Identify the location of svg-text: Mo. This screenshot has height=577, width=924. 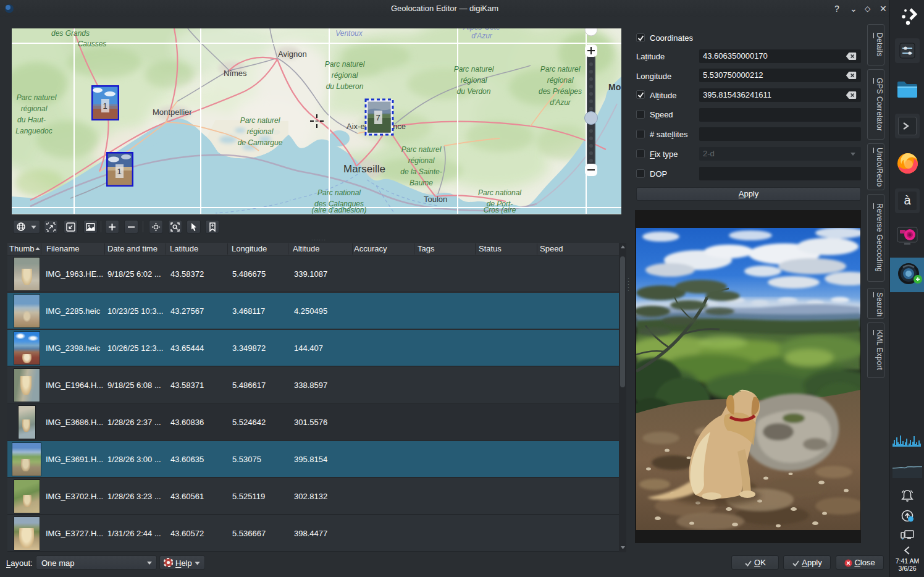
(615, 87).